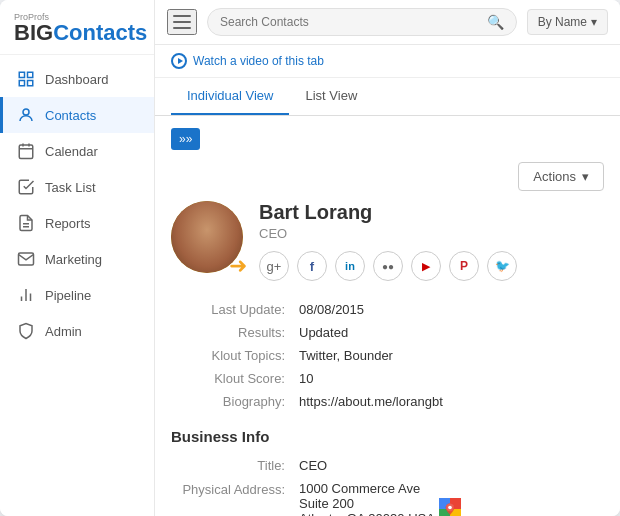 Image resolution: width=620 pixels, height=516 pixels. Describe the element at coordinates (350, 22) in the screenshot. I see `search-input` at that location.